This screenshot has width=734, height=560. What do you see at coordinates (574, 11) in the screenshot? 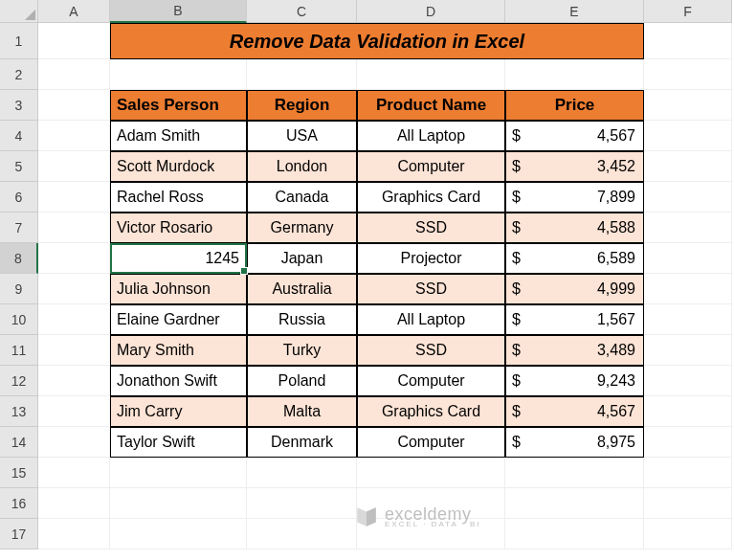
I see `col-header-E: E` at bounding box center [574, 11].